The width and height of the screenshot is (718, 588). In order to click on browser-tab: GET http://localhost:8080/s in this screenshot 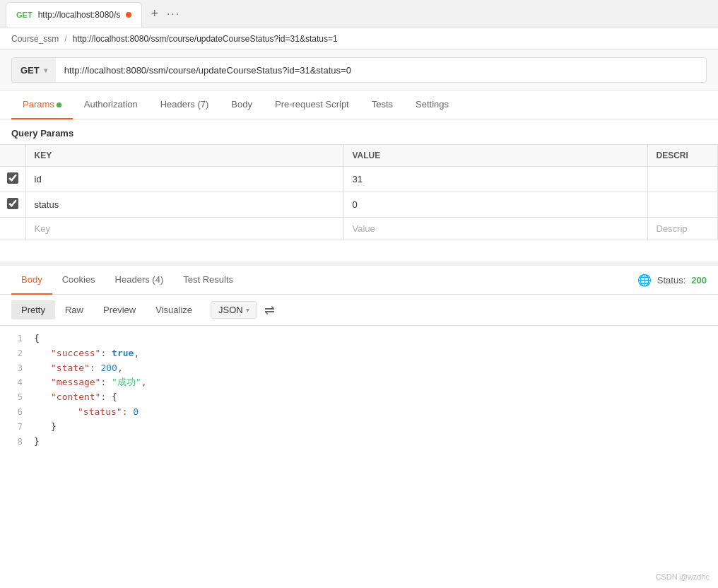, I will do `click(73, 15)`.